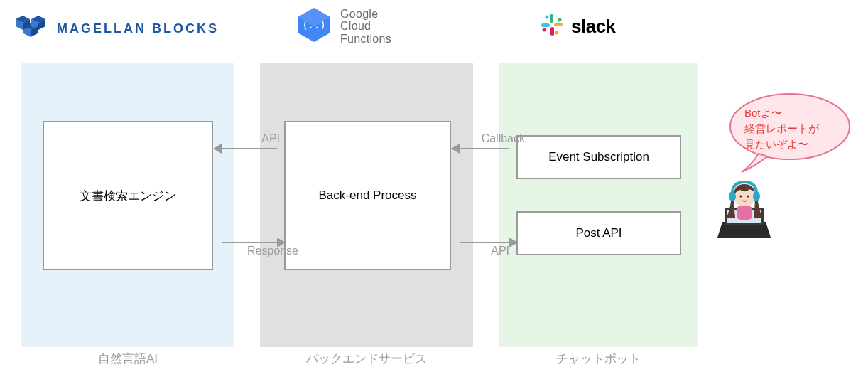 The width and height of the screenshot is (868, 384). What do you see at coordinates (503, 139) in the screenshot?
I see `arrow-callback-label: Callback` at bounding box center [503, 139].